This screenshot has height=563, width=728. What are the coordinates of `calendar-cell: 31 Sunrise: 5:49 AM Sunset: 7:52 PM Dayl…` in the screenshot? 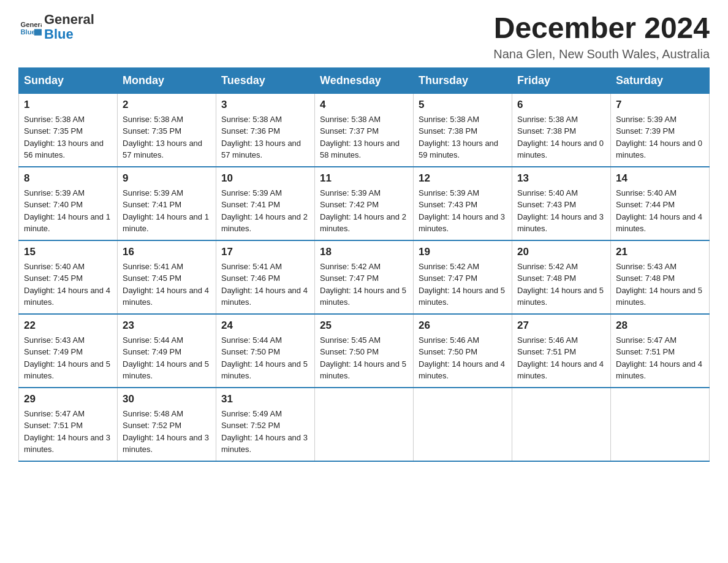 It's located at (266, 424).